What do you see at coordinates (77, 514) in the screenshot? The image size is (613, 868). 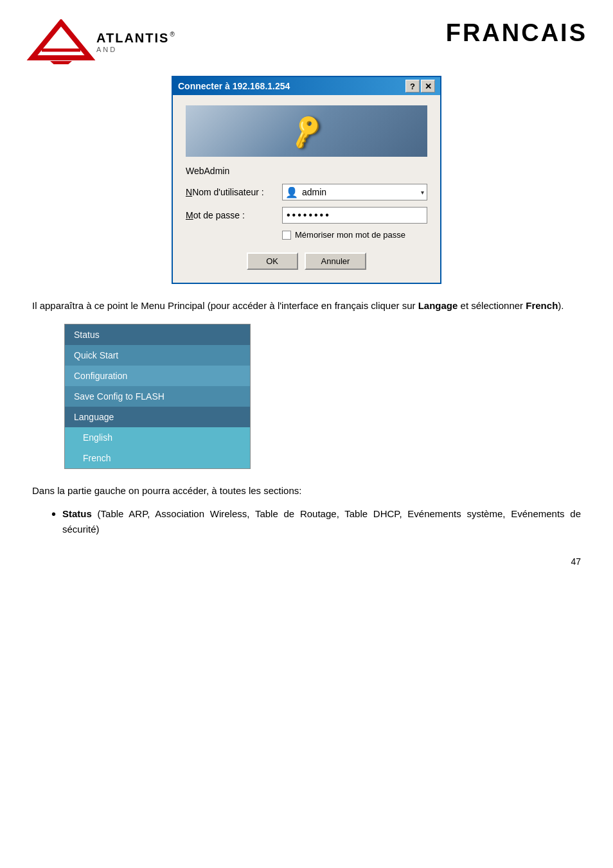 I see `bullet-bold-status: Status` at bounding box center [77, 514].